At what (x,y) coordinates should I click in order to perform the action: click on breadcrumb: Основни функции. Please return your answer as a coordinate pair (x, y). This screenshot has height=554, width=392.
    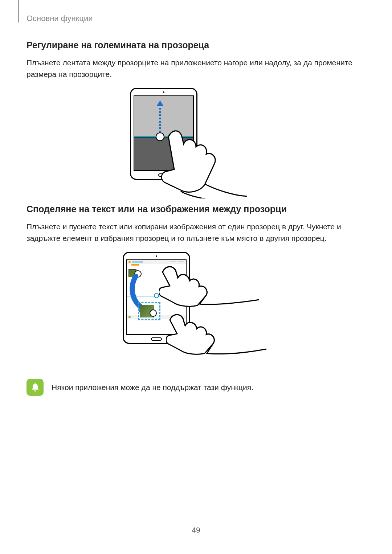
    Looking at the image, I should click on (60, 19).